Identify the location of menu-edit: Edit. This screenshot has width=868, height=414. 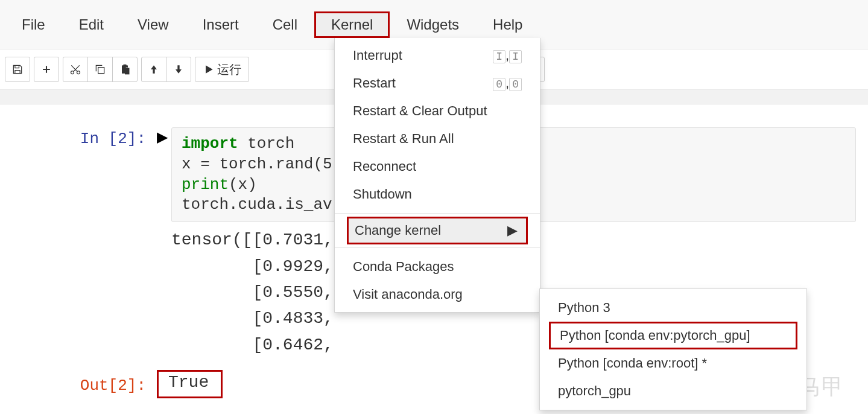
(92, 25).